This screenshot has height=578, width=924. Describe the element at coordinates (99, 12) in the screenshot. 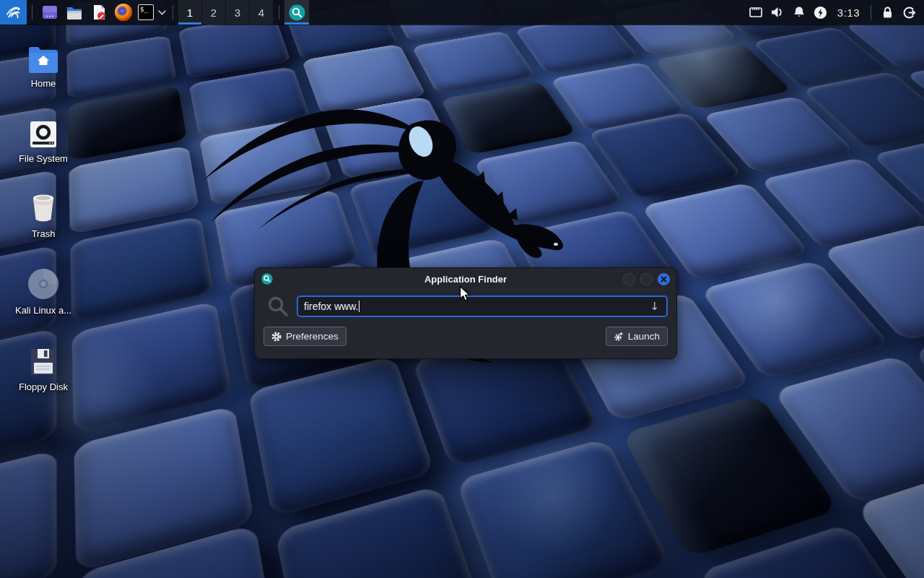

I see `text-editor-icon` at that location.